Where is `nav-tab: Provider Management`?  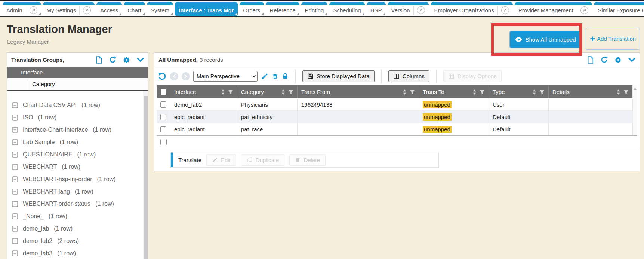 nav-tab: Provider Management is located at coordinates (554, 9).